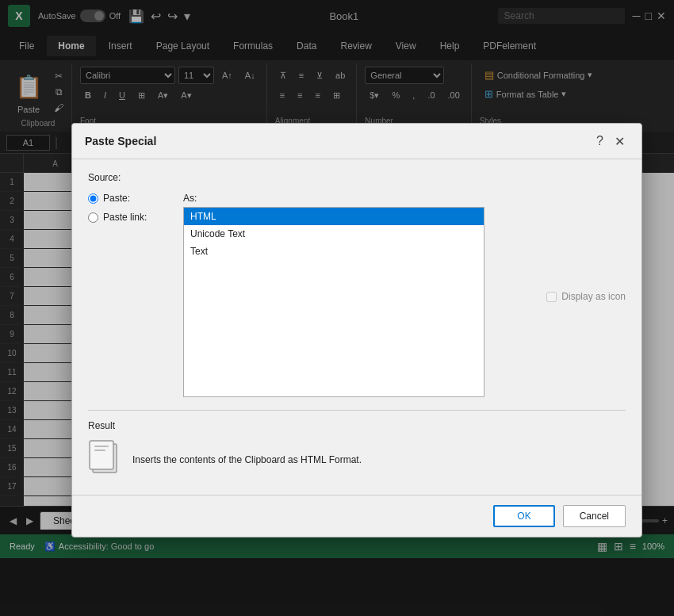 The width and height of the screenshot is (674, 616). I want to click on paste-radio-label: Paste:, so click(117, 198).